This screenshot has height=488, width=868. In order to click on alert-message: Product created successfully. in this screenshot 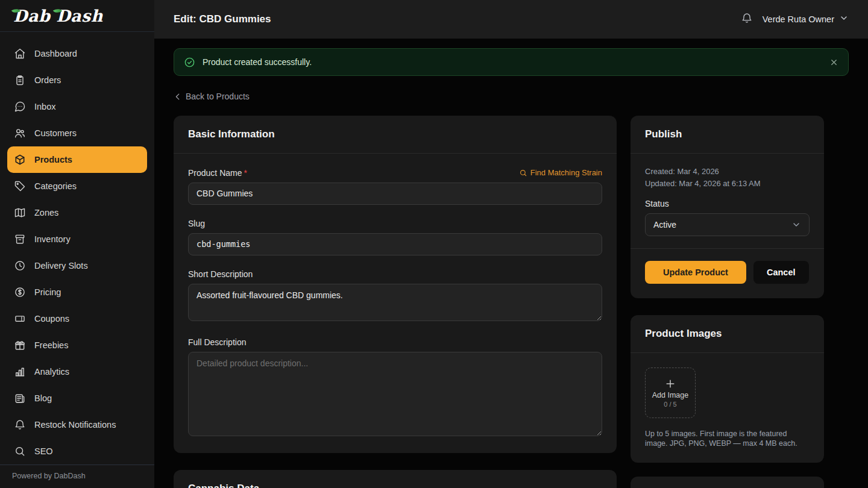, I will do `click(512, 62)`.